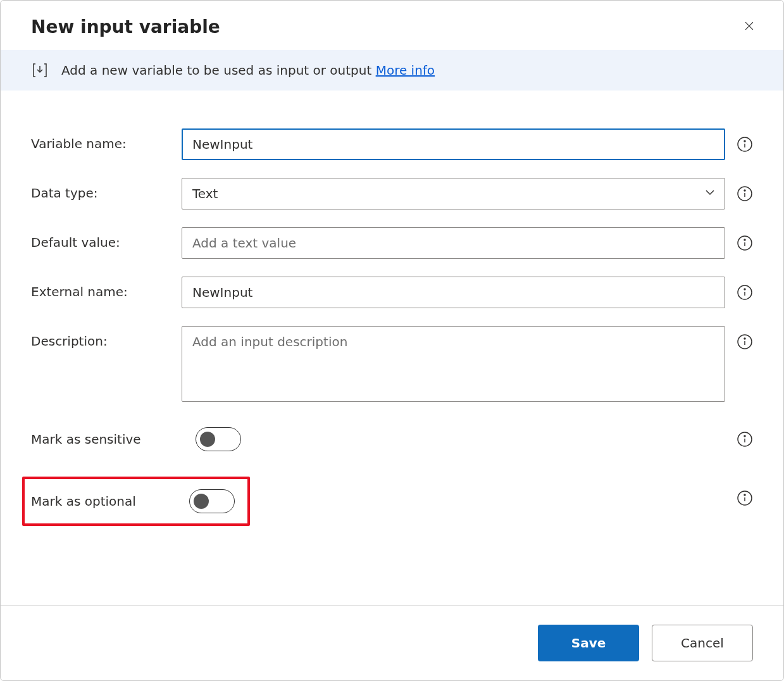 The image size is (784, 681). I want to click on dialog-footer: Save Cancel, so click(392, 643).